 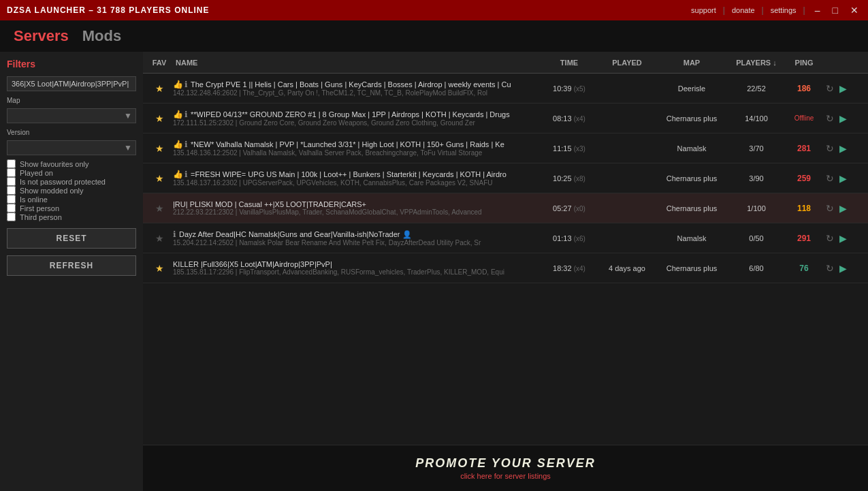 What do you see at coordinates (355, 118) in the screenshot?
I see `name-col: 👍ℹ**WIPED 04/13** GROUND ZERO #1 | 8 Gro…` at bounding box center [355, 118].